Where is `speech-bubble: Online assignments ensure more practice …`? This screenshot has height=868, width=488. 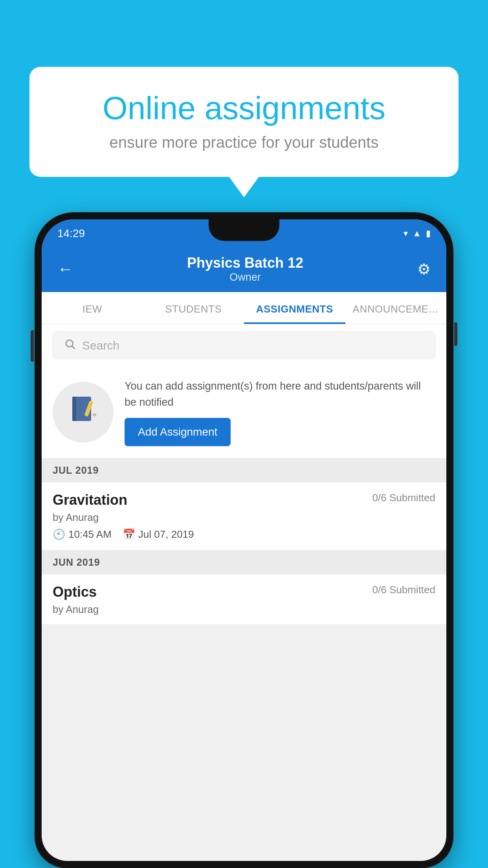
speech-bubble: Online assignments ensure more practice … is located at coordinates (244, 122).